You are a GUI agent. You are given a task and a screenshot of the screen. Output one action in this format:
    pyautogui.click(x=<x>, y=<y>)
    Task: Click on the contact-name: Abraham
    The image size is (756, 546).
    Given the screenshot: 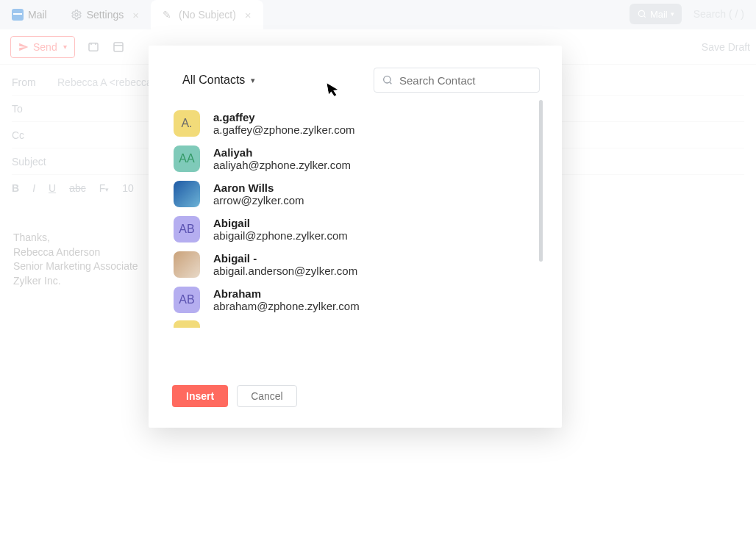 What is the action you would take?
    pyautogui.click(x=287, y=294)
    